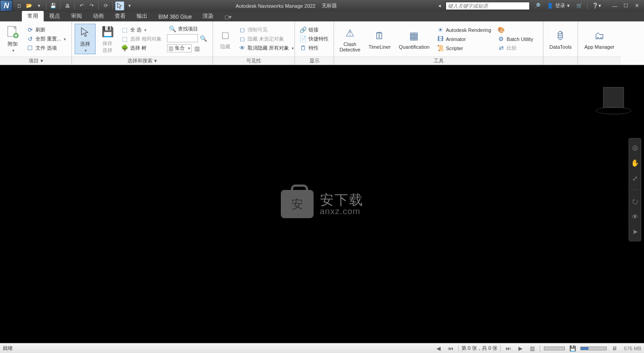 The height and width of the screenshot is (353, 644). What do you see at coordinates (532, 348) in the screenshot?
I see `sheet-browser-icon: ▥` at bounding box center [532, 348].